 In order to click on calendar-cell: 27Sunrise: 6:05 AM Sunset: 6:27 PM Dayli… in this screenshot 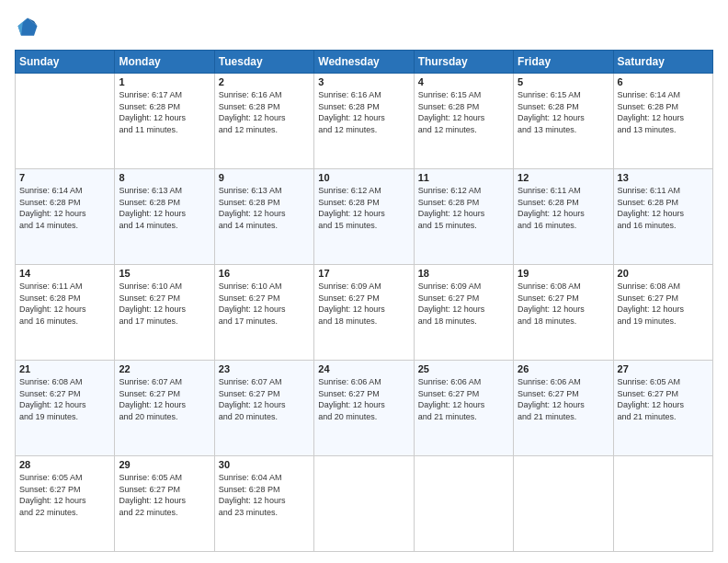, I will do `click(663, 408)`.